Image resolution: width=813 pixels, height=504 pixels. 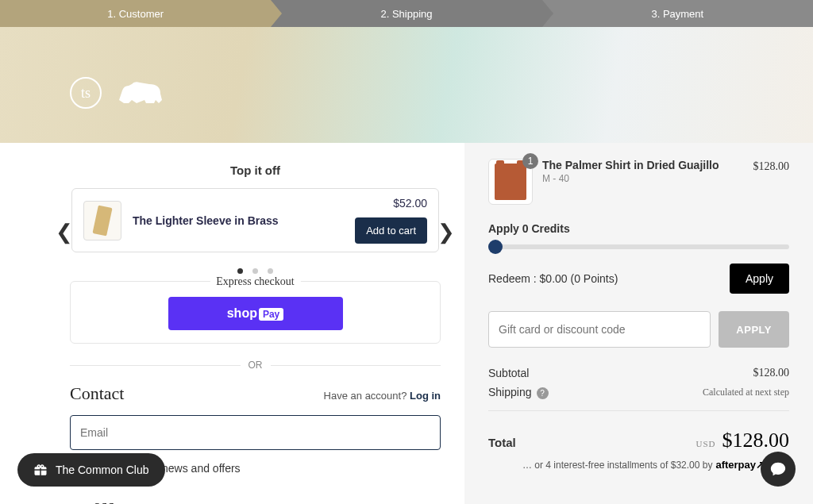 What do you see at coordinates (638, 182) in the screenshot?
I see `cart-item: 1 The Palmer Shirt in Dried Guajillo M -…` at bounding box center [638, 182].